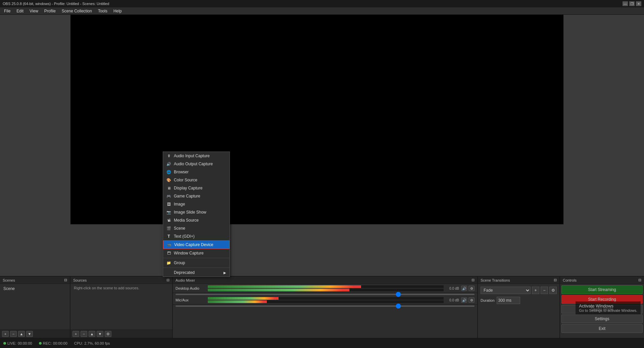 The image size is (644, 348). I want to click on remove-transition-button: −, so click(544, 290).